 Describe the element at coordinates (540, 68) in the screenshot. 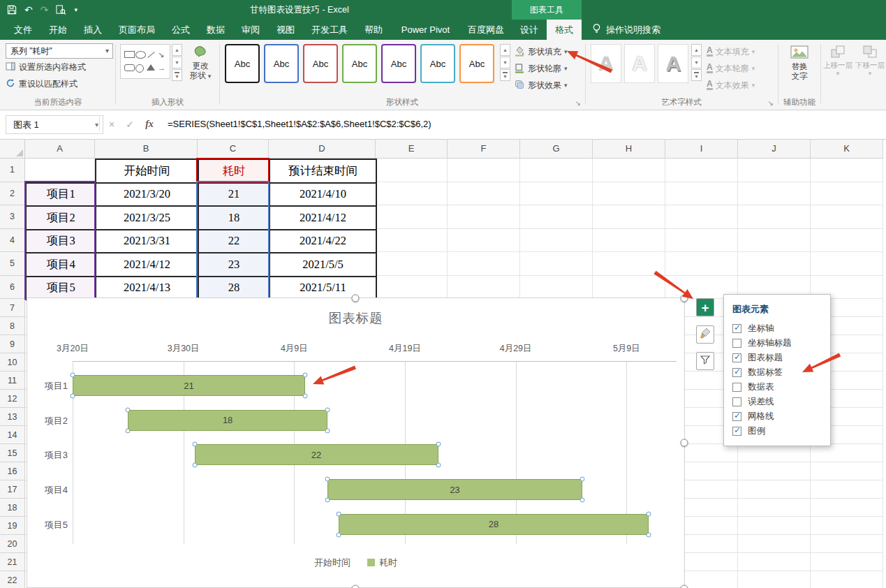

I see `shape-outline-button: 形状轮廓▾` at that location.